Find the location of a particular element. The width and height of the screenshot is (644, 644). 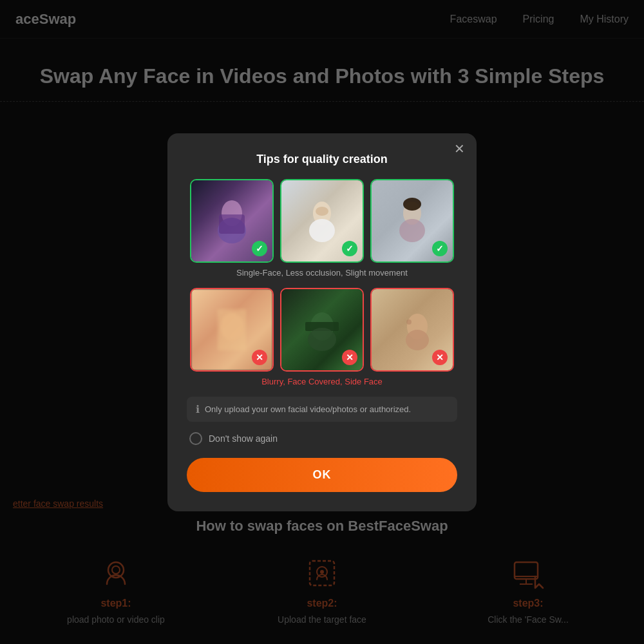

good-image-3: ✓ is located at coordinates (412, 221).